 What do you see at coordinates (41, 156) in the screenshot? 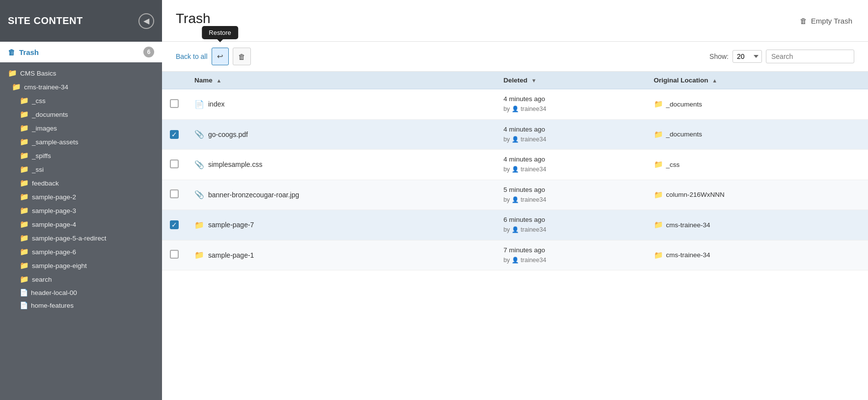
I see `tree-item-label: _spiffs` at bounding box center [41, 156].